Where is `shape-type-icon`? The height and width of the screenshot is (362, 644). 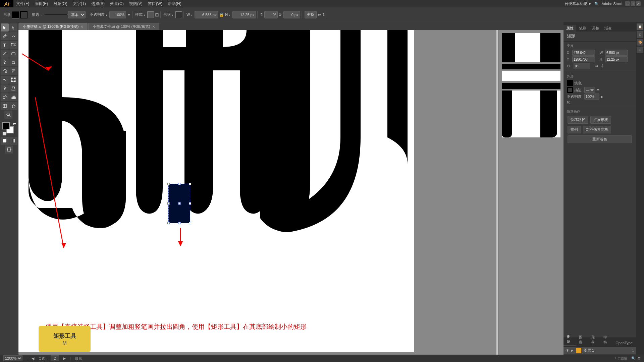
shape-type-icon is located at coordinates (179, 15).